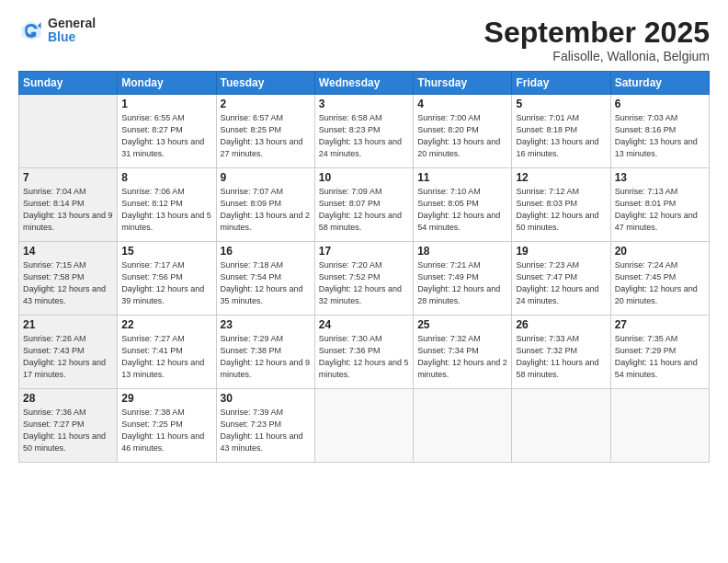 The image size is (728, 563). What do you see at coordinates (166, 283) in the screenshot?
I see `day-info: Sunrise: 7:17 AM Sunset: 7:56 PM Dayligh…` at bounding box center [166, 283].